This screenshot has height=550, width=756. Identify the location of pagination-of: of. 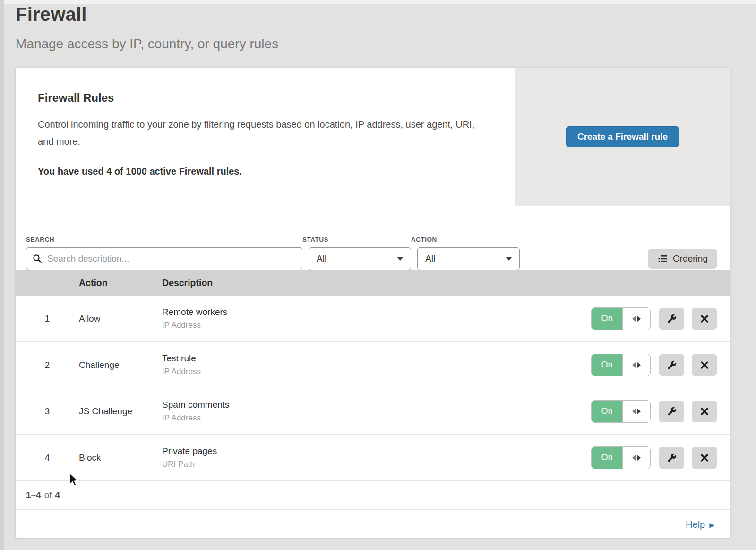
(48, 495).